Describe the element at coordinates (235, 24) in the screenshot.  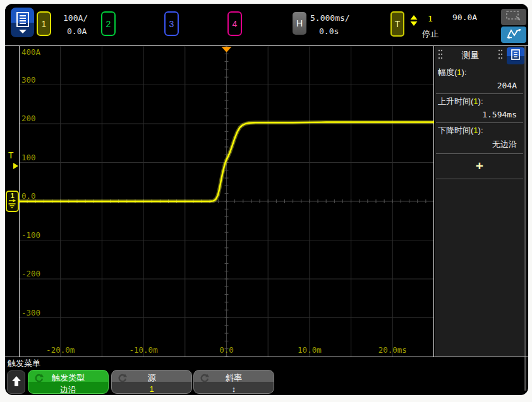
I see `channel-4-button: 4` at that location.